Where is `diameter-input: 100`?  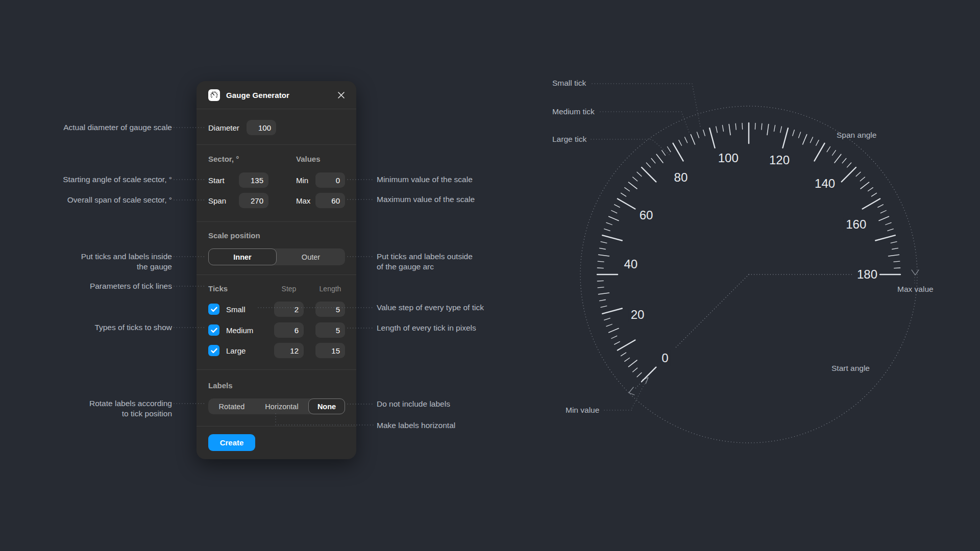
diameter-input: 100 is located at coordinates (261, 128).